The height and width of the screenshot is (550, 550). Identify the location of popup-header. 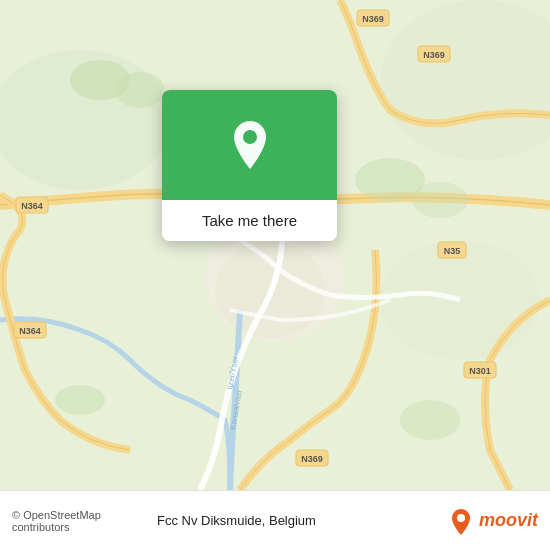
(250, 145).